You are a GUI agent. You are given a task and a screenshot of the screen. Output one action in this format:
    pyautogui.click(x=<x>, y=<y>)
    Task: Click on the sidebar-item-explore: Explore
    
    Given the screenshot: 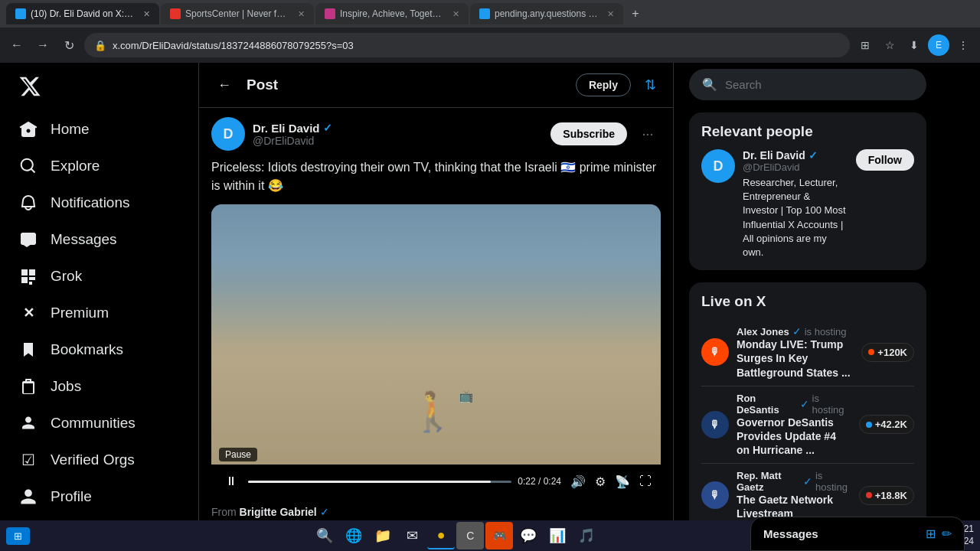 What is the action you would take?
    pyautogui.click(x=100, y=166)
    